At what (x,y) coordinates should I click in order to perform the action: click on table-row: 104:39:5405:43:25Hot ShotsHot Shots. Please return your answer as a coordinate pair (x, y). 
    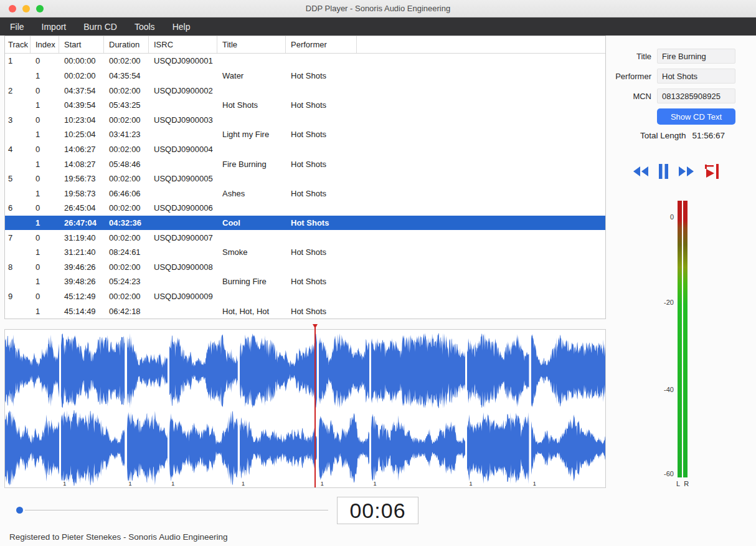
    Looking at the image, I should click on (305, 105).